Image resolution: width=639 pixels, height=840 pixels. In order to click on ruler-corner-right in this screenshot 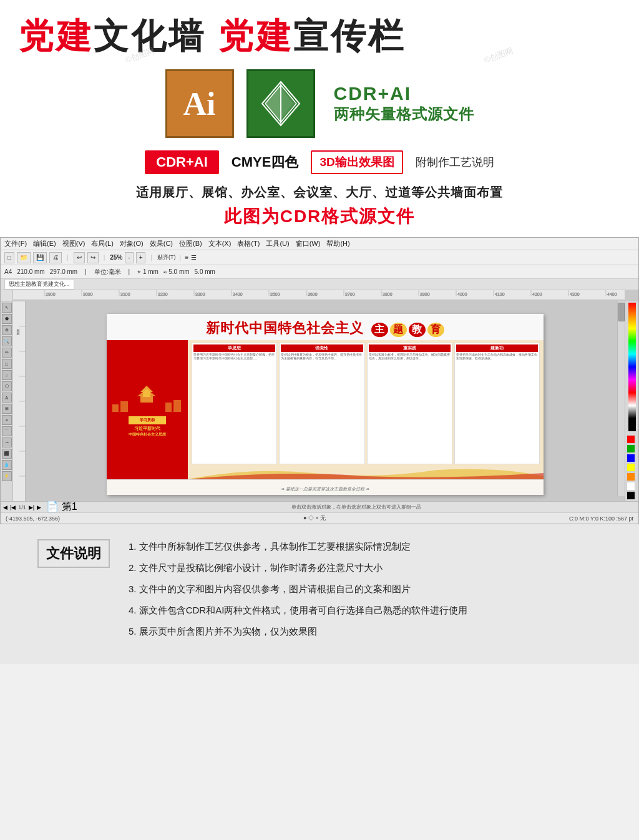, I will do `click(632, 296)`.